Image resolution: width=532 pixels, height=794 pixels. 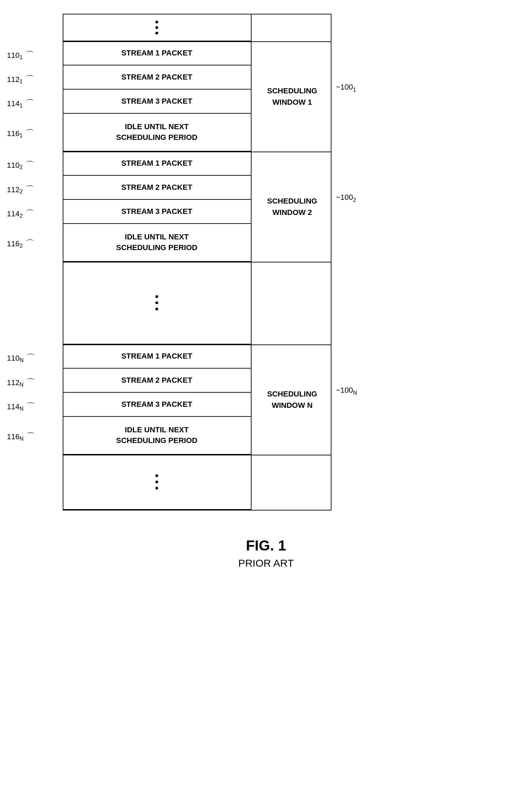 I want to click on label-114-2: 1142 ⌒, so click(x=21, y=214).